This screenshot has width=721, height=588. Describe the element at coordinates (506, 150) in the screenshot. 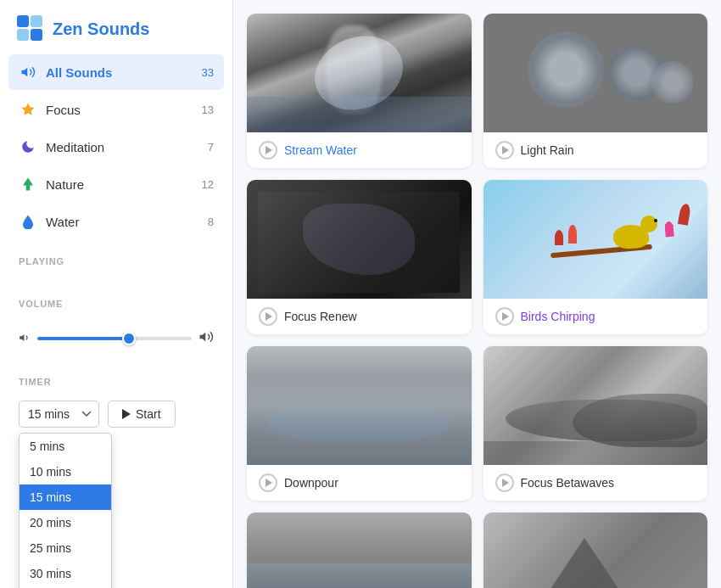

I see `play-icon-rain` at that location.